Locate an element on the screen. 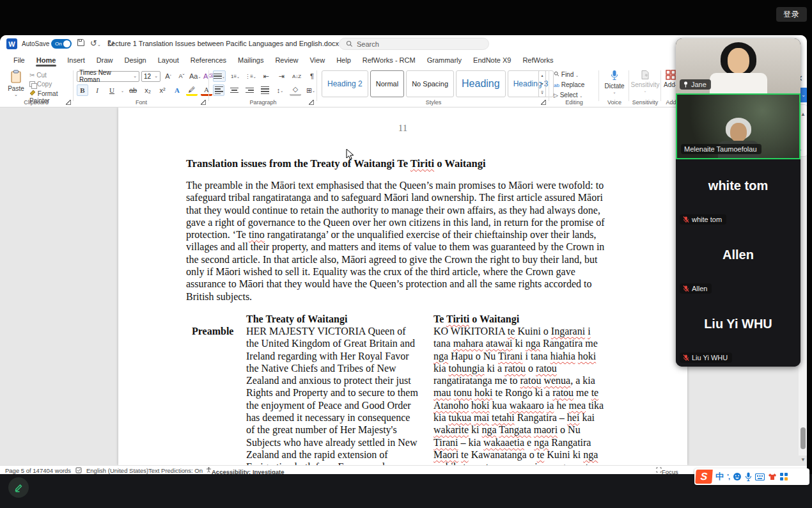 The width and height of the screenshot is (812, 508). focus-mode-button: Focus is located at coordinates (659, 471).